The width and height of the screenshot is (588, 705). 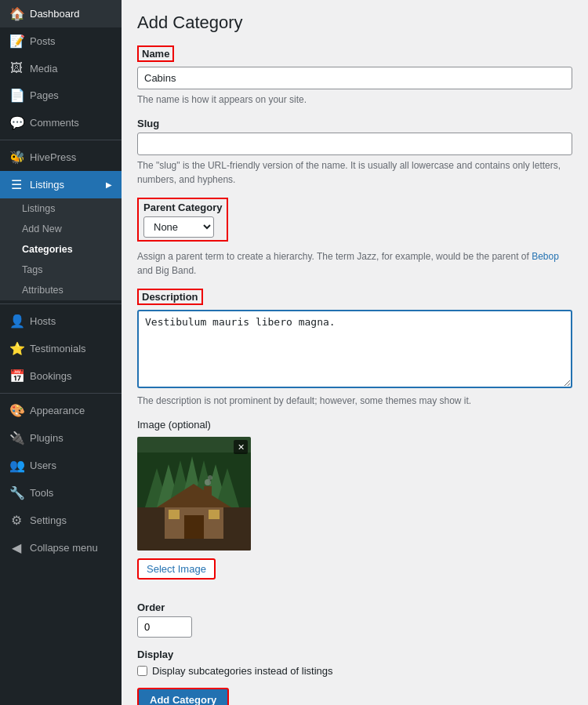 What do you see at coordinates (43, 466) in the screenshot?
I see `sidebar-item-label: Users` at bounding box center [43, 466].